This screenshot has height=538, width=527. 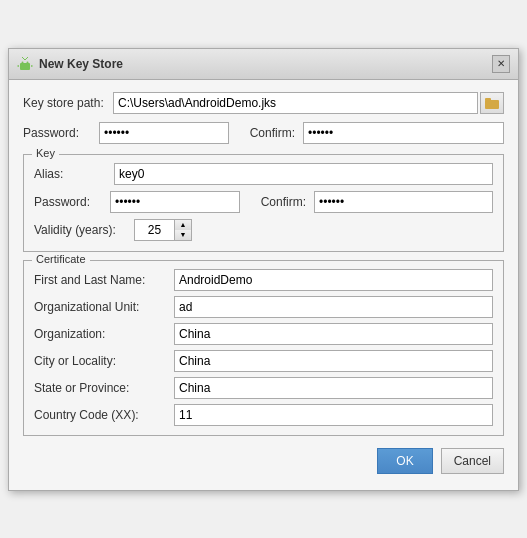 I want to click on key-group-label: Key, so click(x=46, y=153).